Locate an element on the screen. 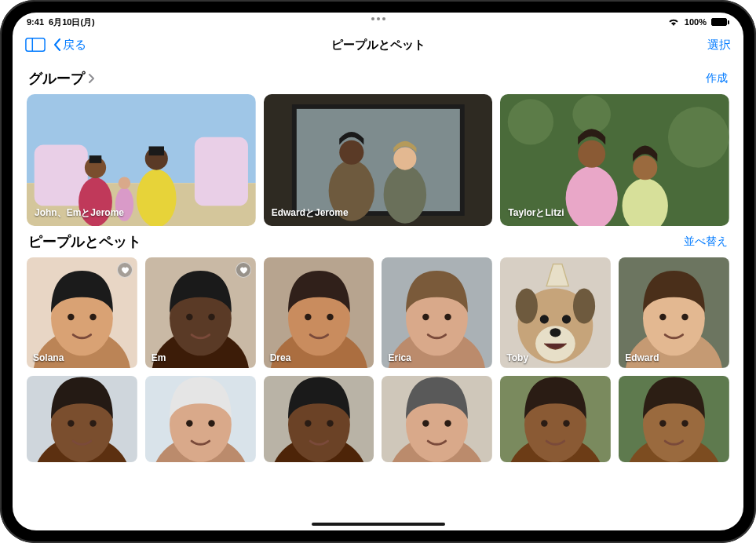 The height and width of the screenshot is (543, 756). home-indicator is located at coordinates (378, 524).